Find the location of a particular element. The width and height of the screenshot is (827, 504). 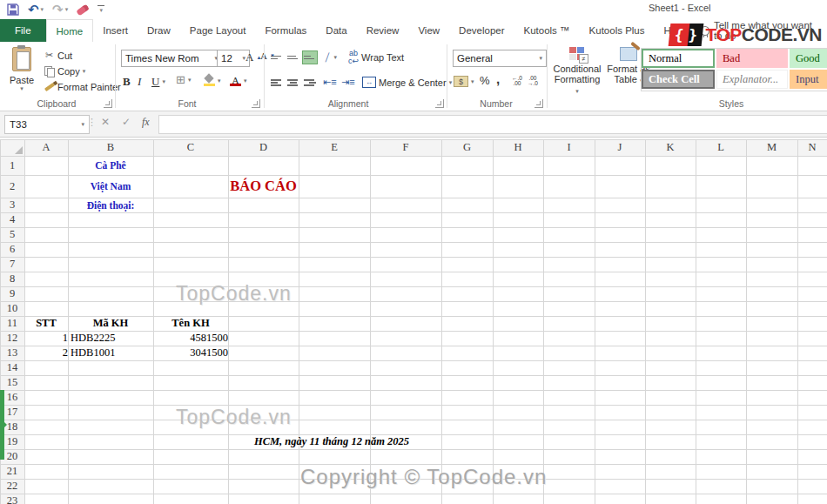

fill-color-button: ▾ is located at coordinates (212, 80).